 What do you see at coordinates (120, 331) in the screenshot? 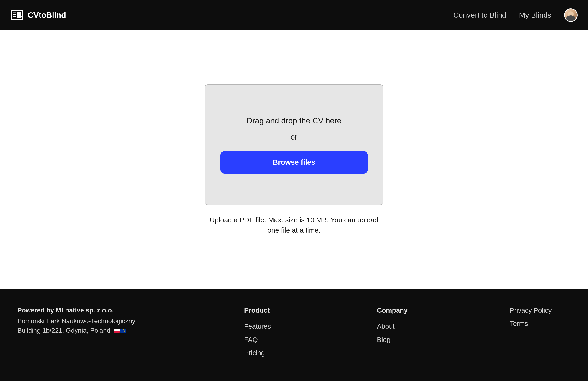
I see `flags` at bounding box center [120, 331].